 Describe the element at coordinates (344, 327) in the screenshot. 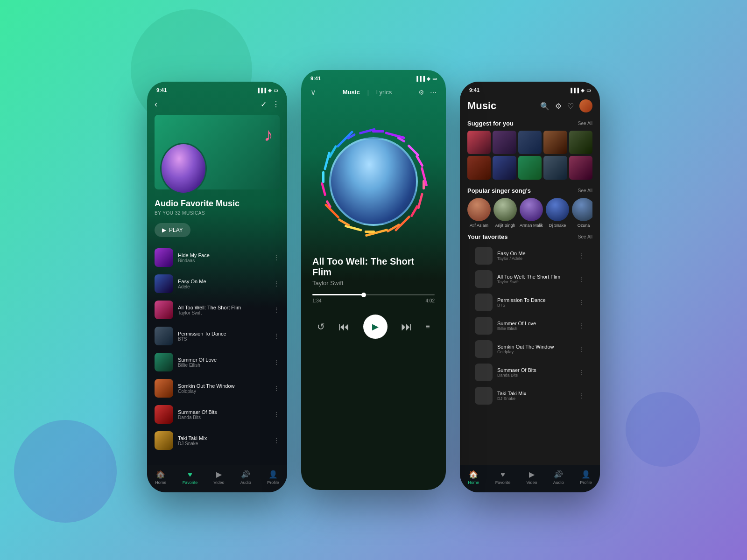

I see `prev-button: ⏮` at that location.